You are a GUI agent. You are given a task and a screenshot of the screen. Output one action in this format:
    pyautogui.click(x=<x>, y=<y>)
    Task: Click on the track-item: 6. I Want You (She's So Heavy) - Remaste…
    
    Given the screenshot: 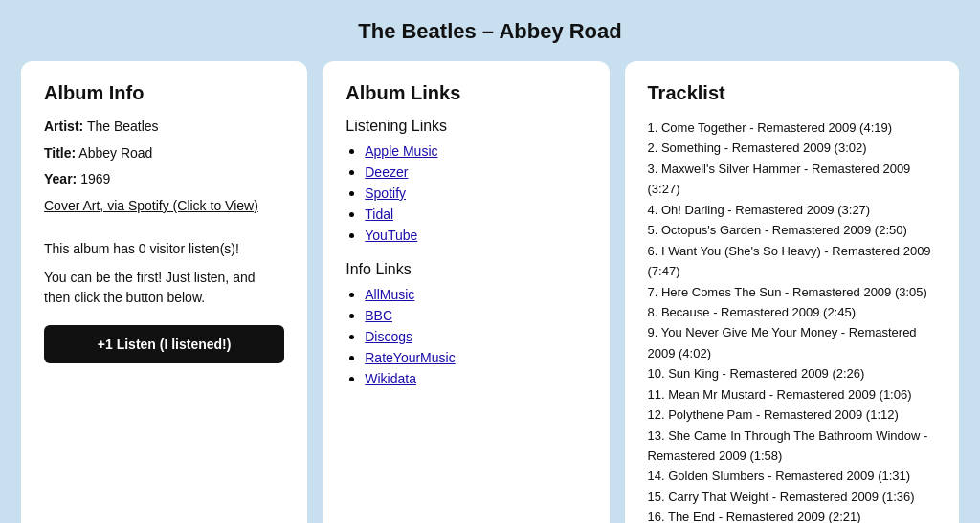 What is the action you would take?
    pyautogui.click(x=792, y=262)
    